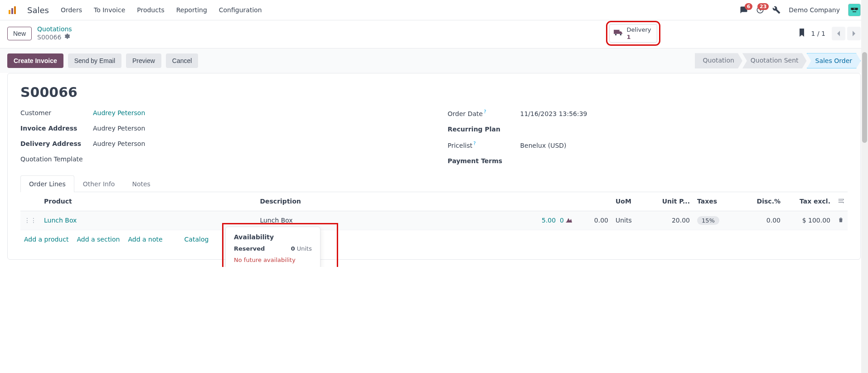  I want to click on chat-badge: 6, so click(749, 6).